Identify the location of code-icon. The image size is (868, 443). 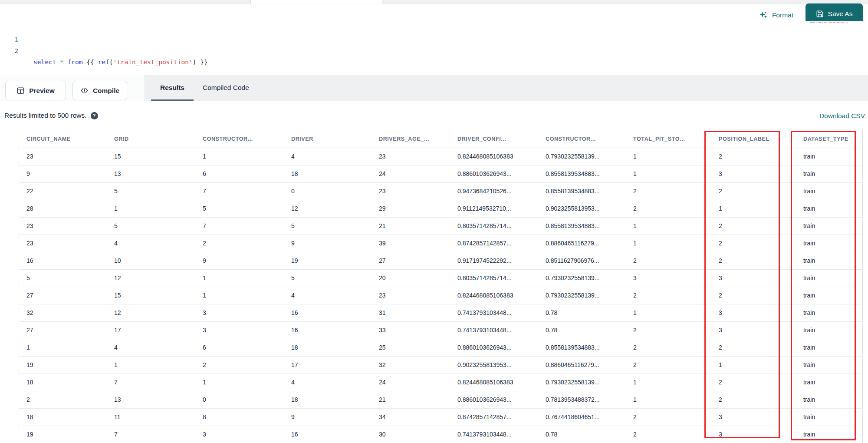
(84, 90).